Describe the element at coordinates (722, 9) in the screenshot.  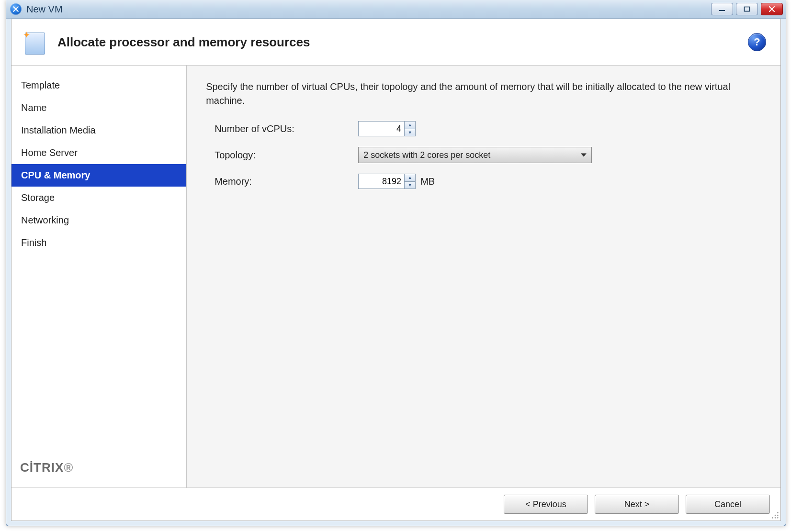
I see `minimize-button` at that location.